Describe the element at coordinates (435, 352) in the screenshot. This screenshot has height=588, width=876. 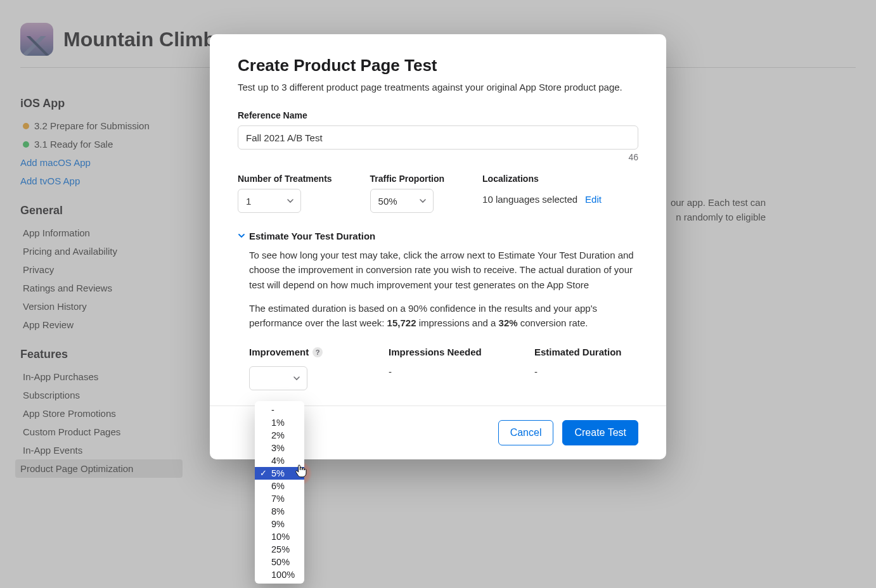
I see `impressions-needed-label: Impressions Needed` at that location.